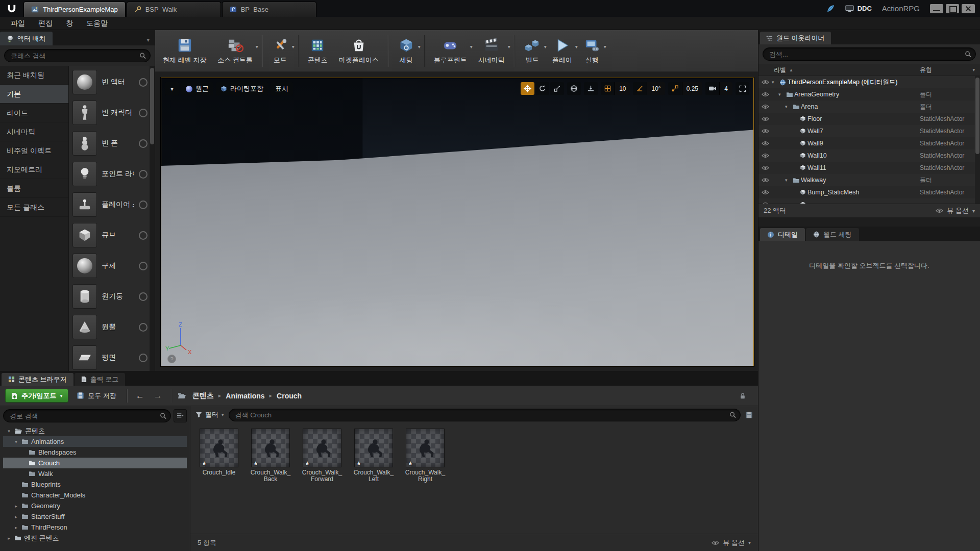 This screenshot has height=551, width=980. I want to click on tree-folder-1: ▾Animations, so click(95, 442).